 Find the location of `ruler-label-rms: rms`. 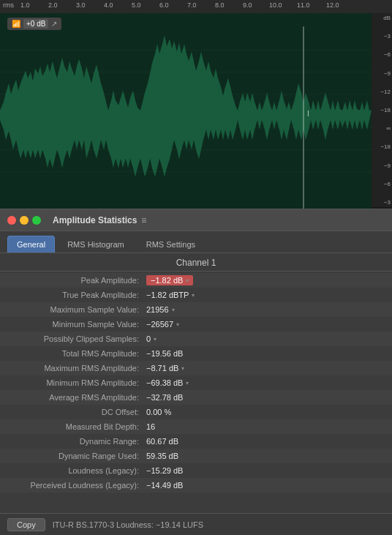

ruler-label-rms: rms is located at coordinates (9, 5).